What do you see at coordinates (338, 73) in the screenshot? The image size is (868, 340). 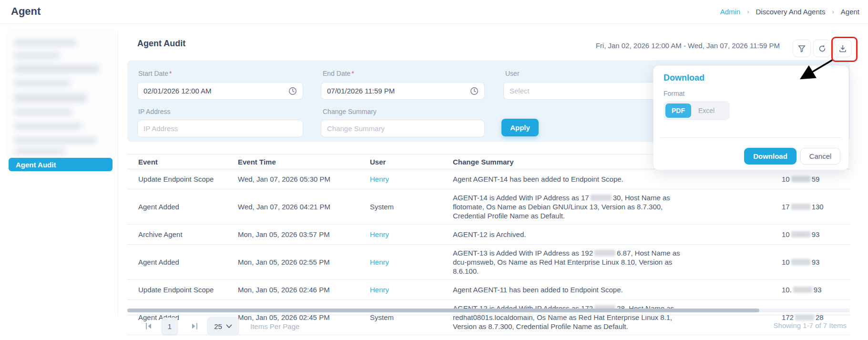 I see `end-date-label: End Date*` at bounding box center [338, 73].